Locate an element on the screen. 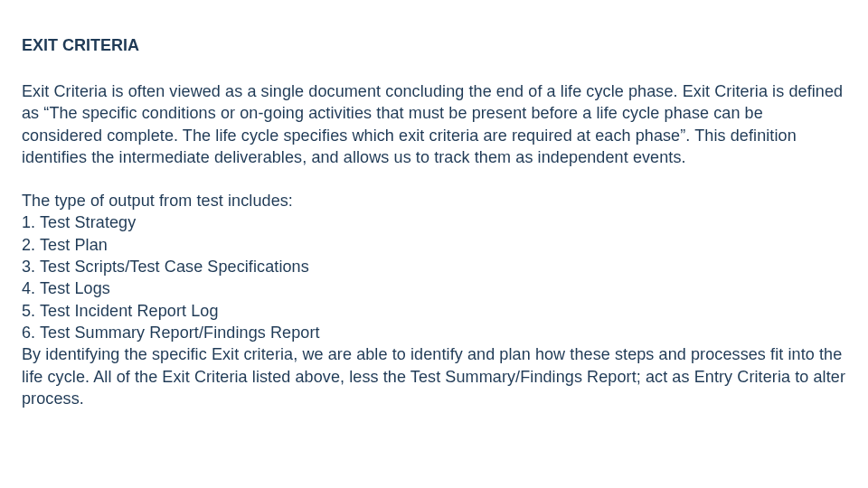 The width and height of the screenshot is (868, 488). output-item-6: 6. Test Summary Report/Findings Report is located at coordinates (434, 333).